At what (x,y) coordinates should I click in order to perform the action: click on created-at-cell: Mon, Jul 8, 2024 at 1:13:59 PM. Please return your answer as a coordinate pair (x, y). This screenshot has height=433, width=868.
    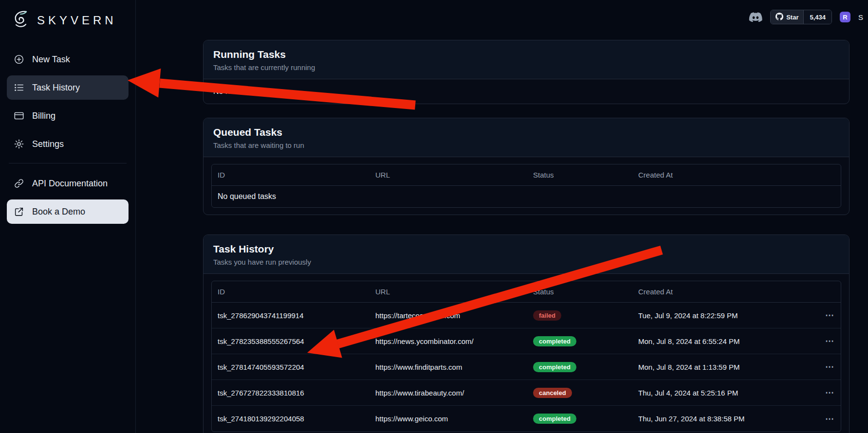
    Looking at the image, I should click on (721, 367).